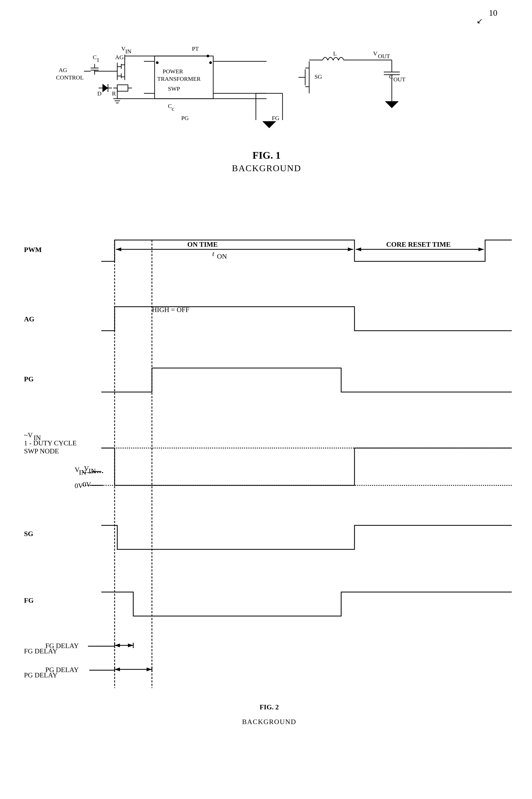 This screenshot has width=532, height=799. What do you see at coordinates (28, 435) in the screenshot?
I see `svg-text: ~V` at bounding box center [28, 435].